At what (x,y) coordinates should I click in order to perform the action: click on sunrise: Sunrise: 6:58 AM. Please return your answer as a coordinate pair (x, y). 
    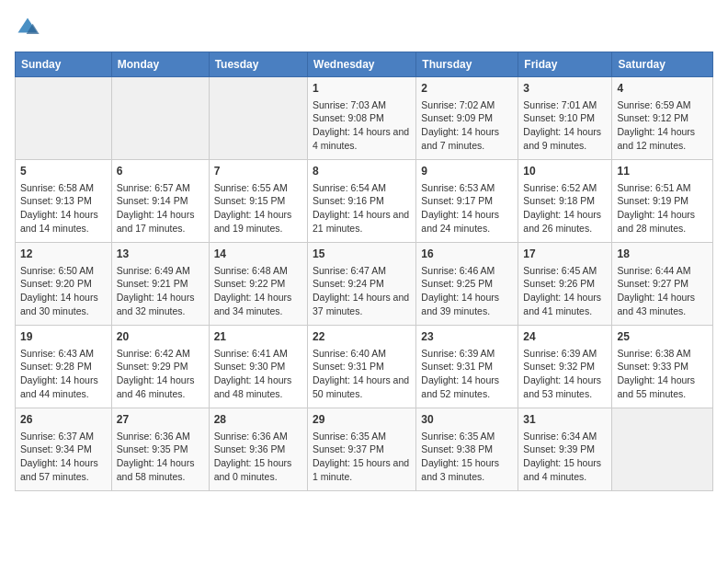
    Looking at the image, I should click on (57, 188).